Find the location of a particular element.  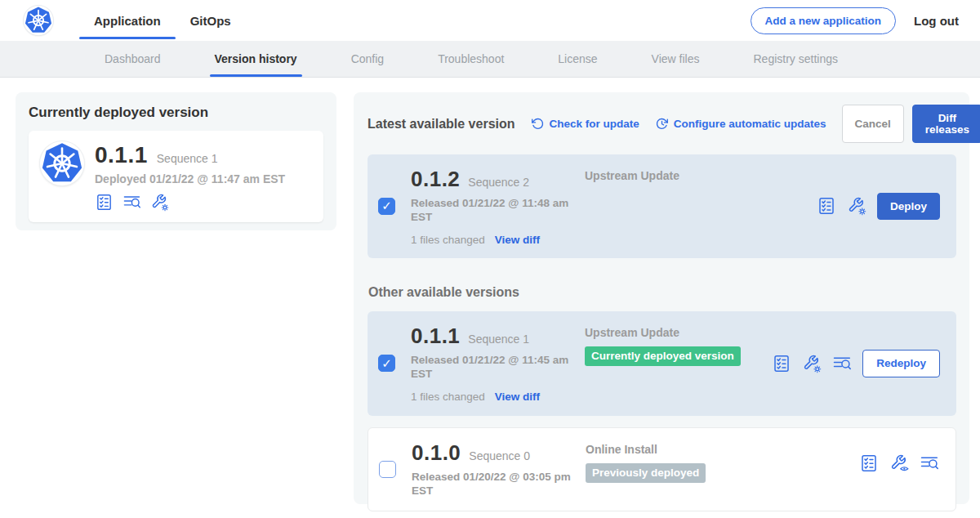

subnav-config: Config is located at coordinates (368, 59).